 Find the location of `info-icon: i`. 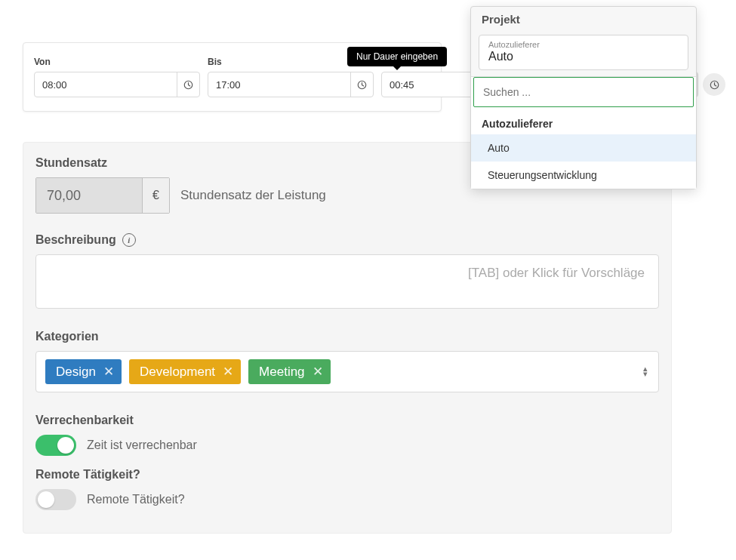

info-icon: i is located at coordinates (129, 240).